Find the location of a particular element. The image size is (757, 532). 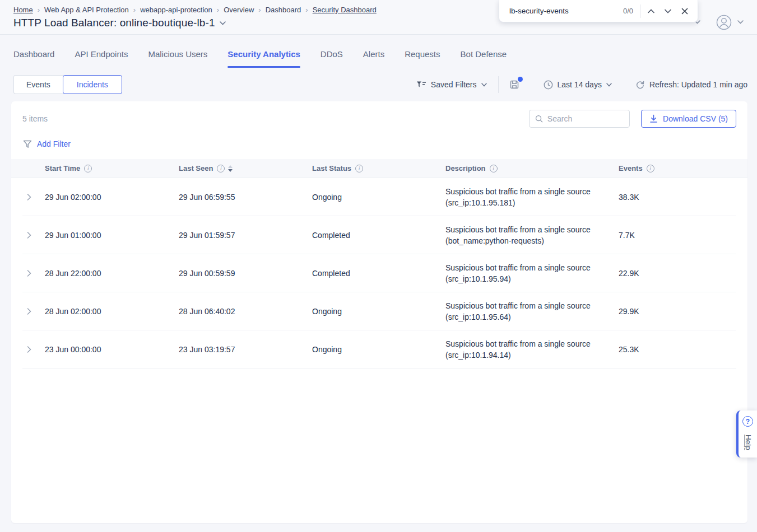

tab-requests: Requests is located at coordinates (422, 58).